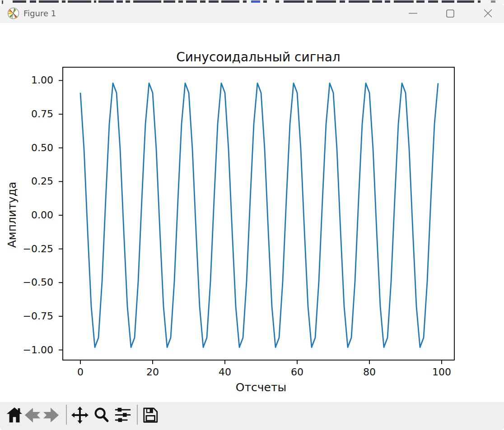  What do you see at coordinates (28, 80) in the screenshot?
I see `y-tick-label: 1.00` at bounding box center [28, 80].